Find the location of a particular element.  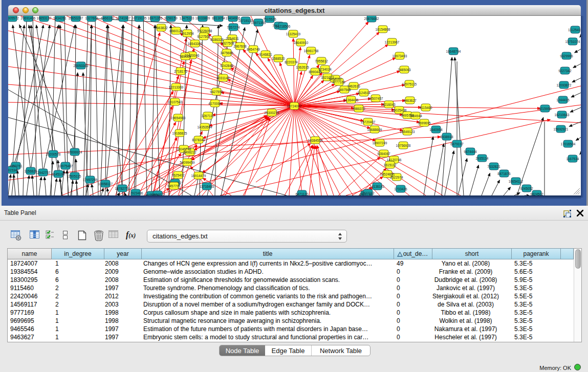

svg-text: 16653137 is located at coordinates (44, 18).